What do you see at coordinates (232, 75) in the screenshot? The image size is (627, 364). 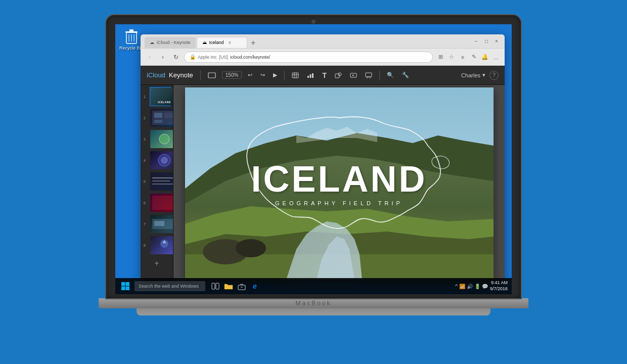 I see `zoom-button: 150%` at bounding box center [232, 75].